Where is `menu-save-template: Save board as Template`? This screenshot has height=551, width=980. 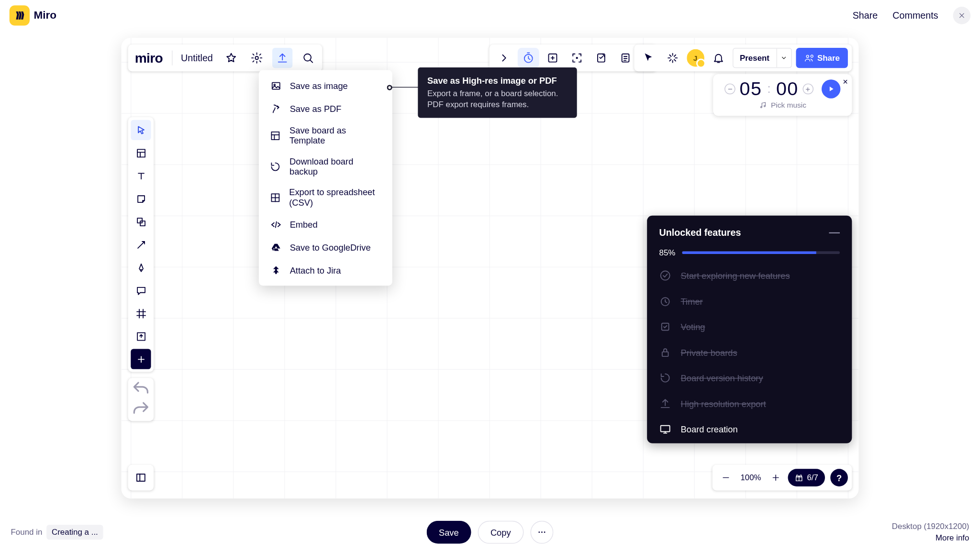 menu-save-template: Save board as Template is located at coordinates (325, 136).